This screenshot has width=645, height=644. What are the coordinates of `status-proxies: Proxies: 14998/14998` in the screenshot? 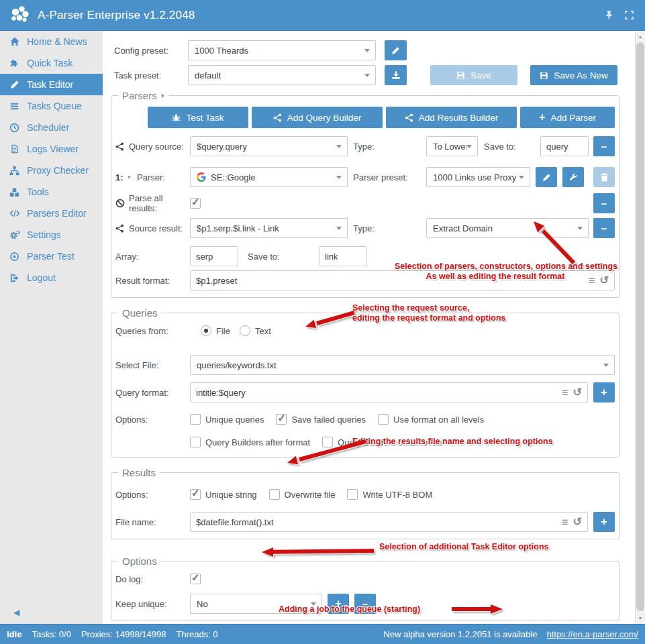 It's located at (123, 635).